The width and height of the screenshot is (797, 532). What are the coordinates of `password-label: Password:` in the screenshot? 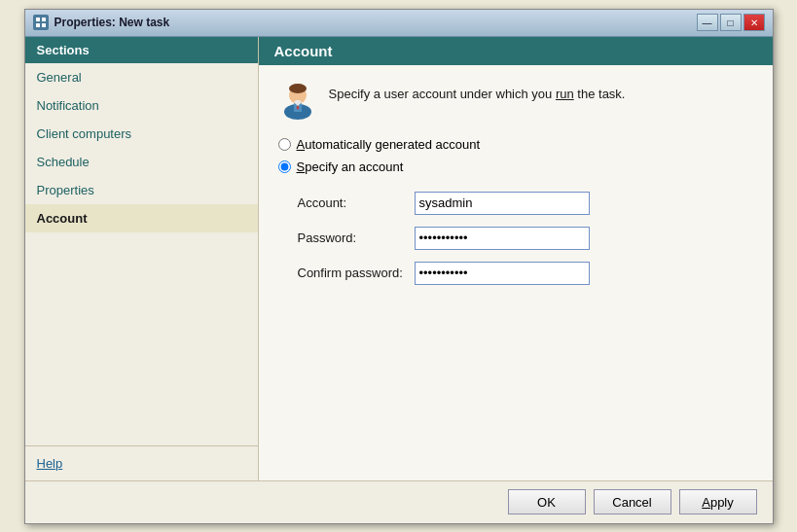 It's located at (356, 237).